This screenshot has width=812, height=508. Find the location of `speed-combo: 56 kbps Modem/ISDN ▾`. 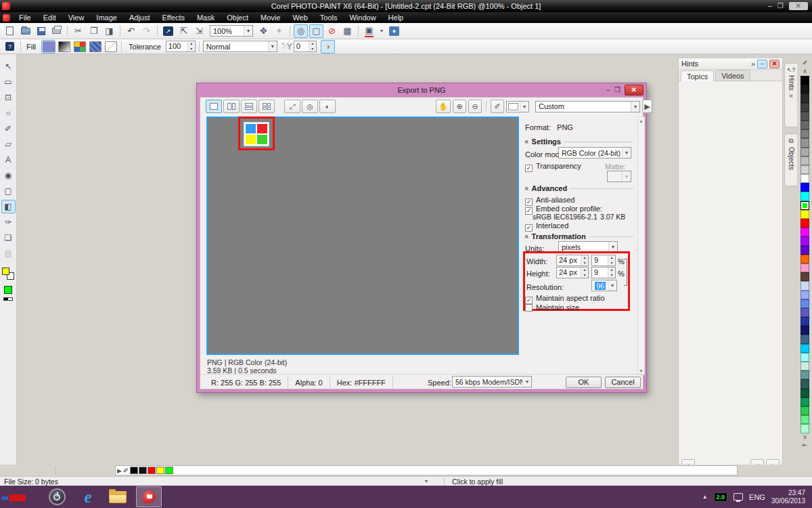

speed-combo: 56 kbps Modem/ISDN ▾ is located at coordinates (492, 382).